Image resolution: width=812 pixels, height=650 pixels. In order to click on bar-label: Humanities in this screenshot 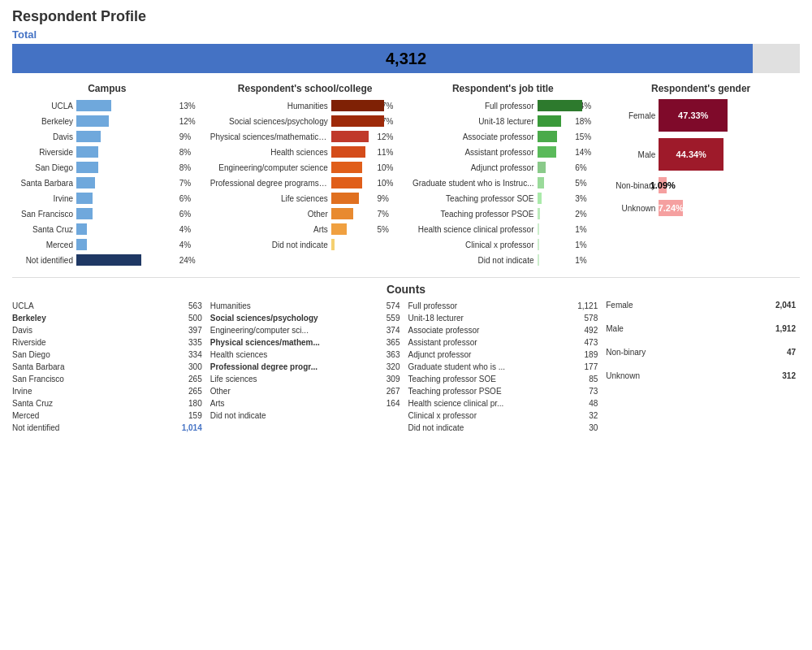, I will do `click(270, 106)`.